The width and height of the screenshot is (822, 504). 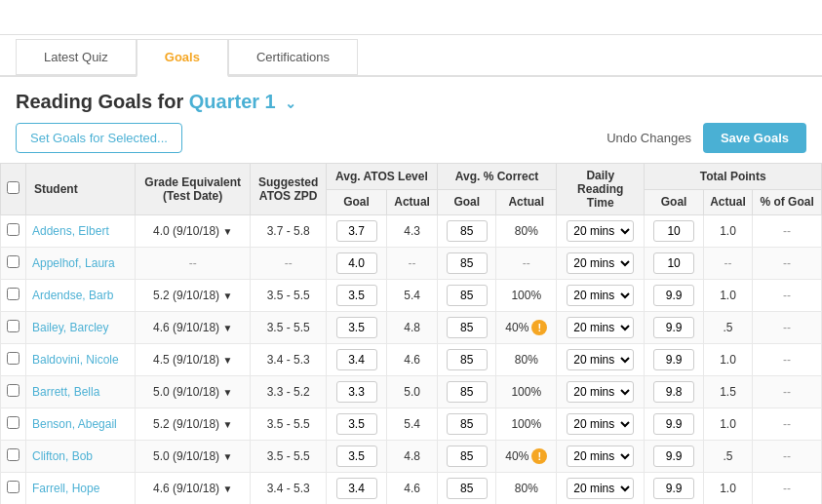 I want to click on chevron-down-icon: ⌄, so click(x=291, y=103).